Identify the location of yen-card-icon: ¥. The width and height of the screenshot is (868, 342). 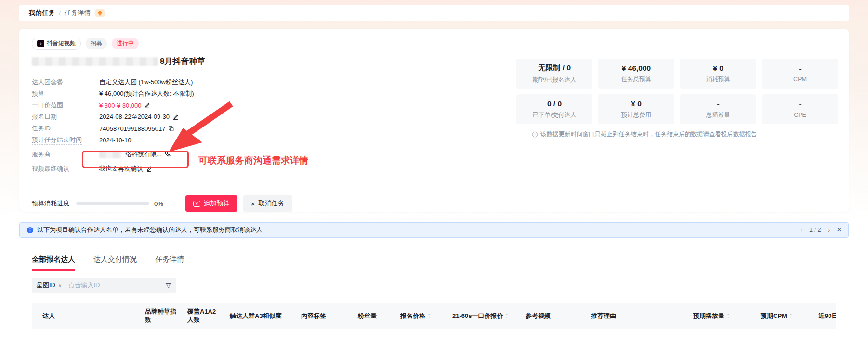
(197, 204).